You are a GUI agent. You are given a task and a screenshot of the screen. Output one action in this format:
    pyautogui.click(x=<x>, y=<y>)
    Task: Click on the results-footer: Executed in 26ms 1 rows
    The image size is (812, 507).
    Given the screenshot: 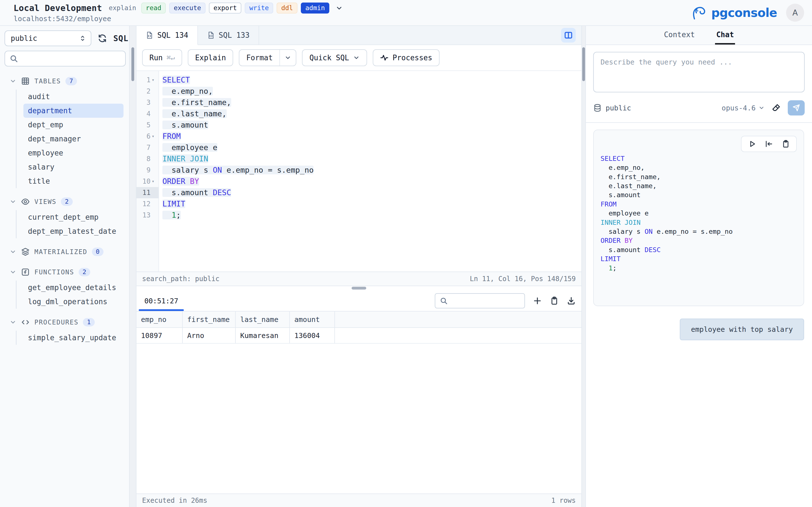 What is the action you would take?
    pyautogui.click(x=359, y=500)
    